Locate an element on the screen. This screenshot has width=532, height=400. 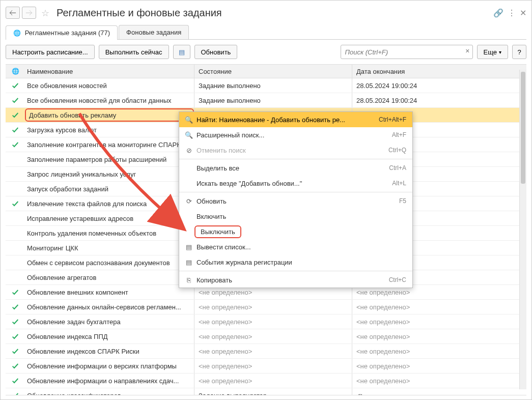
clear-search-icon: × is located at coordinates (467, 51).